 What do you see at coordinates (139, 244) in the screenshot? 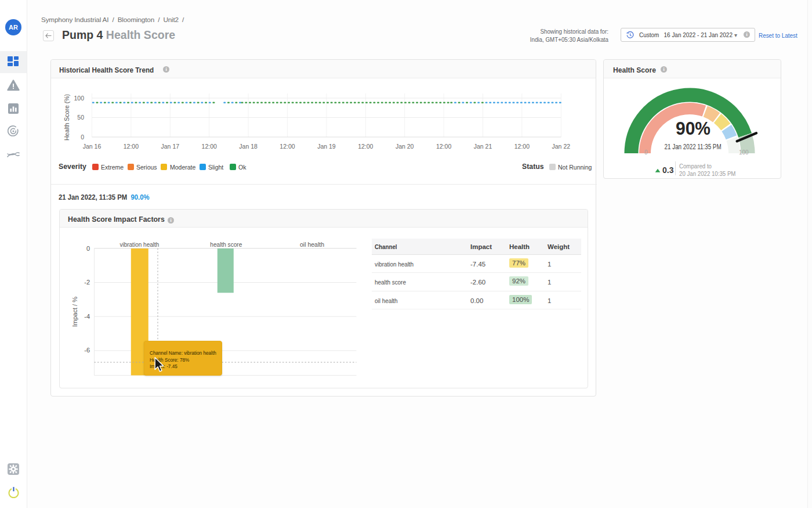
I see `svg-text: vibration health` at bounding box center [139, 244].